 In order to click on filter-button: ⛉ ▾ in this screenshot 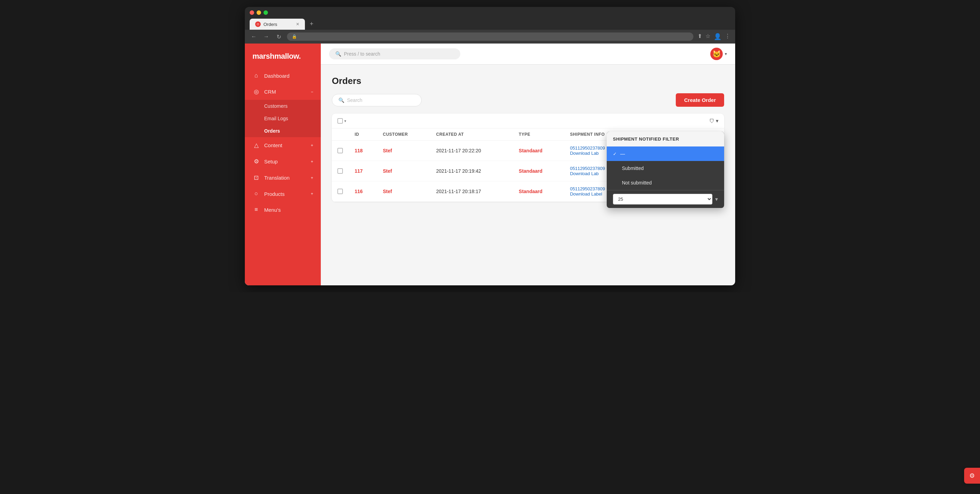, I will do `click(714, 121)`.